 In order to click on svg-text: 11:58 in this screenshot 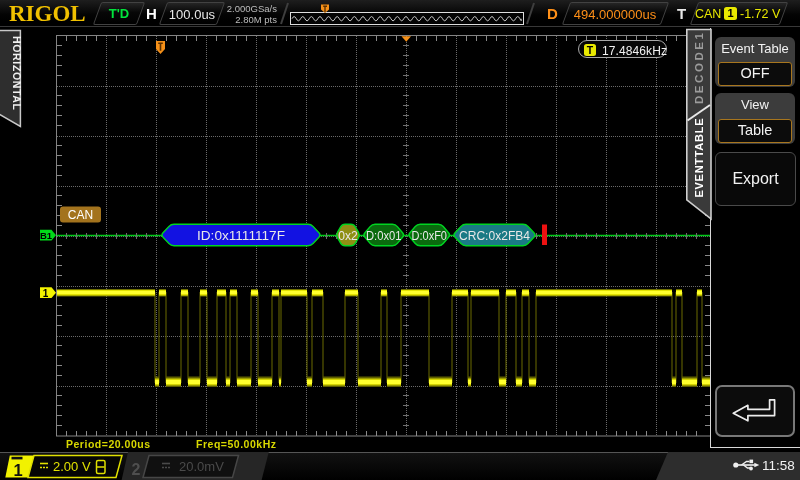, I will do `click(778, 466)`.